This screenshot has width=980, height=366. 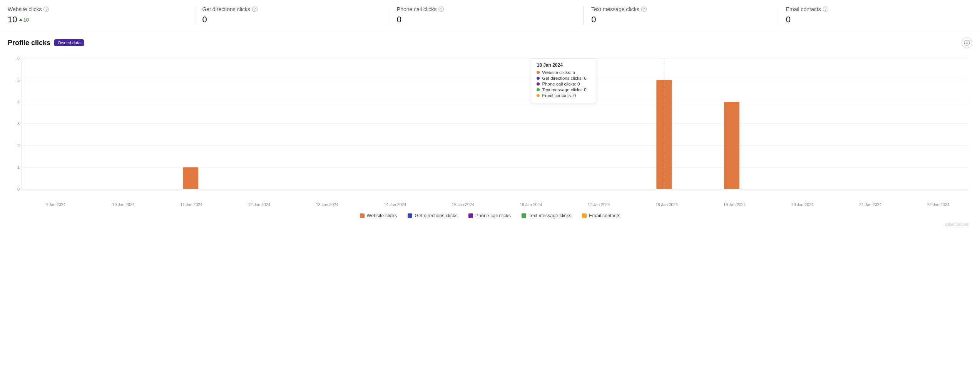 What do you see at coordinates (490, 215) in the screenshot?
I see `chart-legend: Website clicksGet directions clicksPhone…` at bounding box center [490, 215].